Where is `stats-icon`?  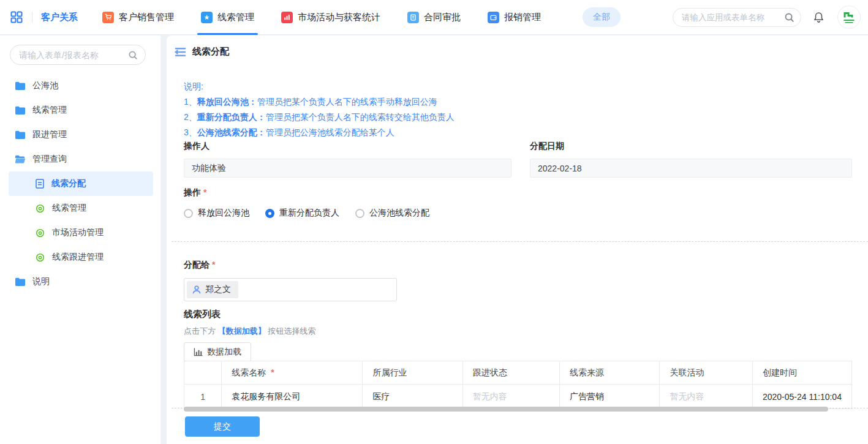 stats-icon is located at coordinates (287, 17).